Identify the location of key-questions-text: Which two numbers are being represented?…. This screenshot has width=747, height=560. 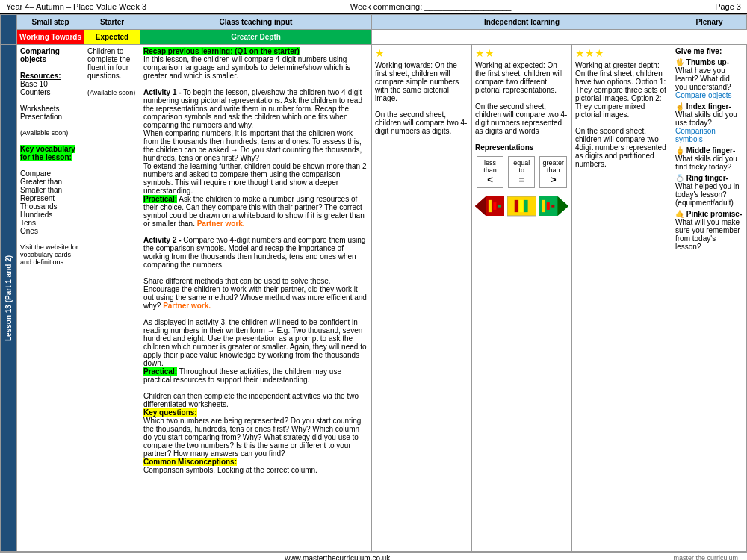
(252, 438).